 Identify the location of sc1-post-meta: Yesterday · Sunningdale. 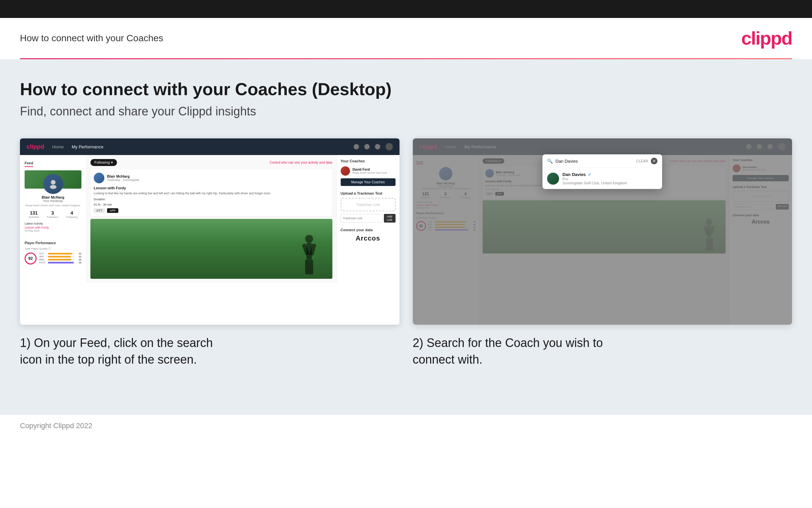
(123, 180).